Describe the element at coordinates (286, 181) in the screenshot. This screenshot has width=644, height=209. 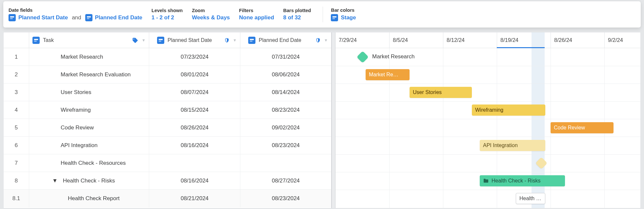
I see `end-date: 08/27/2024` at that location.